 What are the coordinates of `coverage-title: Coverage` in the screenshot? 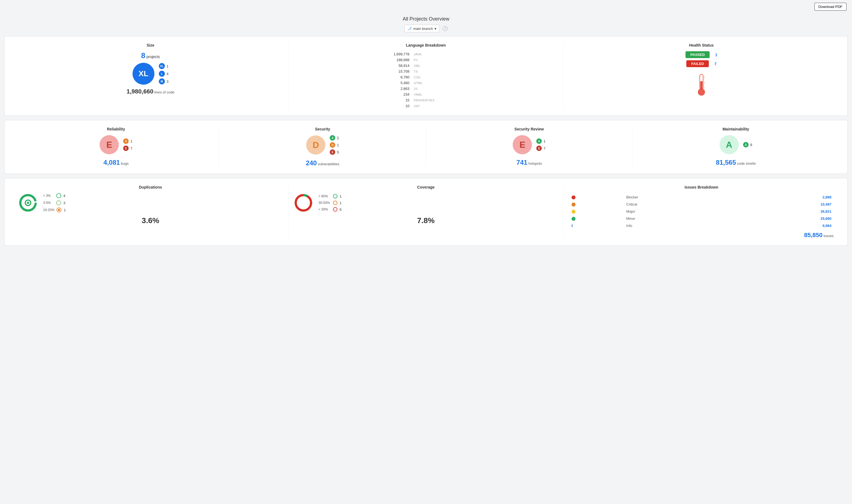 It's located at (426, 187).